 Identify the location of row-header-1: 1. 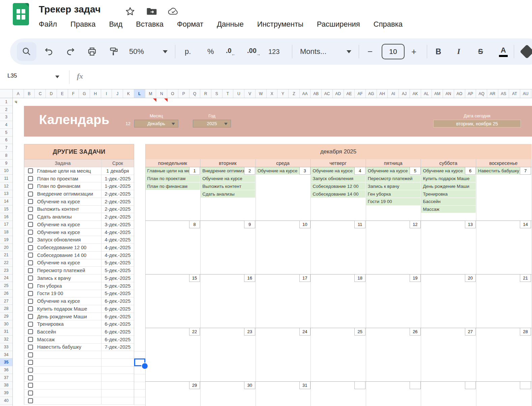
(6, 102).